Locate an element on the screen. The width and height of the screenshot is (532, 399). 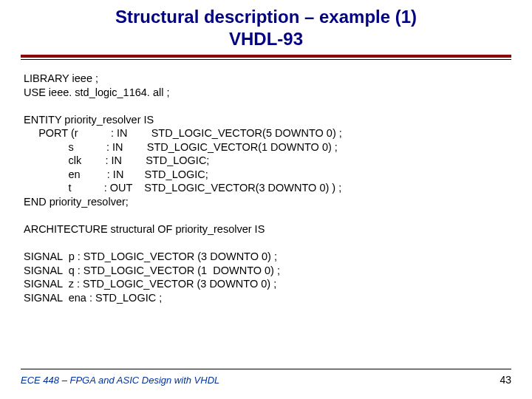
title-line-1: Structural description – example (1) is located at coordinates (266, 16).